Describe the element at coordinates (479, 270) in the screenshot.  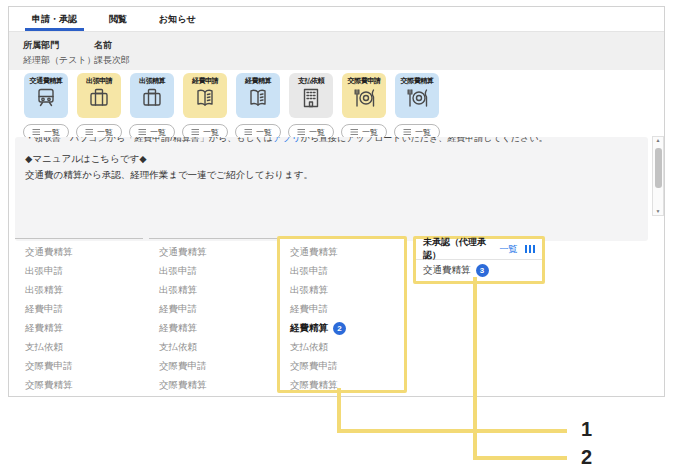
I see `unapproved-item-transport-expense: 交通費精算 3` at that location.